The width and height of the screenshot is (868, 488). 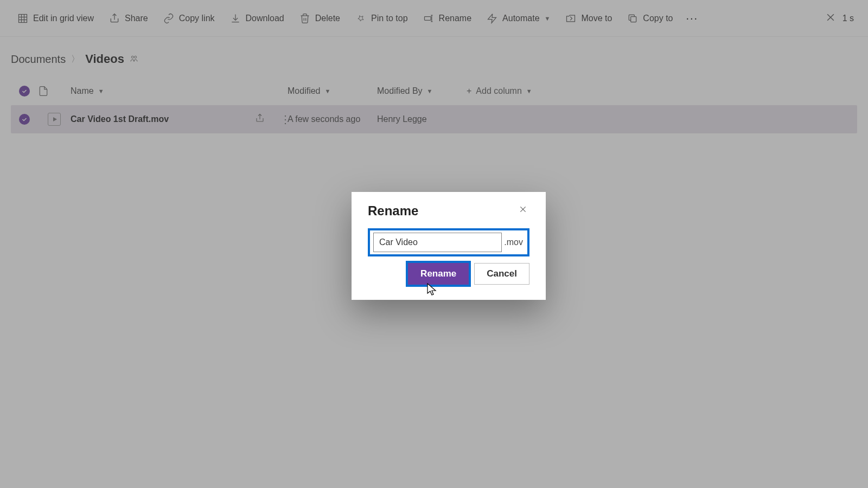 What do you see at coordinates (449, 242) in the screenshot?
I see `filename-input-highlight: .mov` at bounding box center [449, 242].